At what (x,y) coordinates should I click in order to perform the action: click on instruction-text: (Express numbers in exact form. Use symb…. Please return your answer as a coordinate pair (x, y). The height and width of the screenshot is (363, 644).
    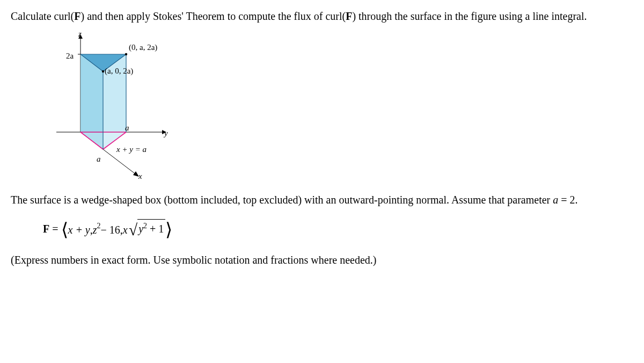
    Looking at the image, I should click on (193, 260).